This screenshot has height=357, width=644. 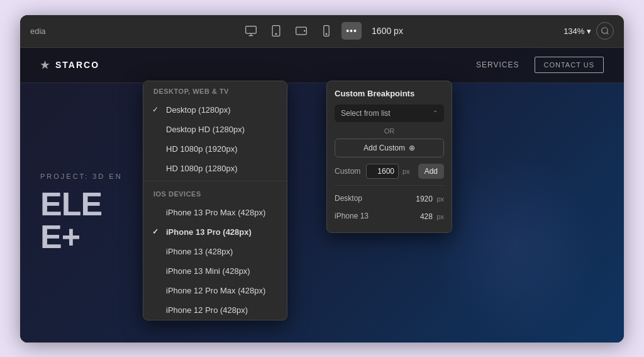 I want to click on site-navbar: ★ STARCO SERVICES CONTACT US, so click(x=322, y=65).